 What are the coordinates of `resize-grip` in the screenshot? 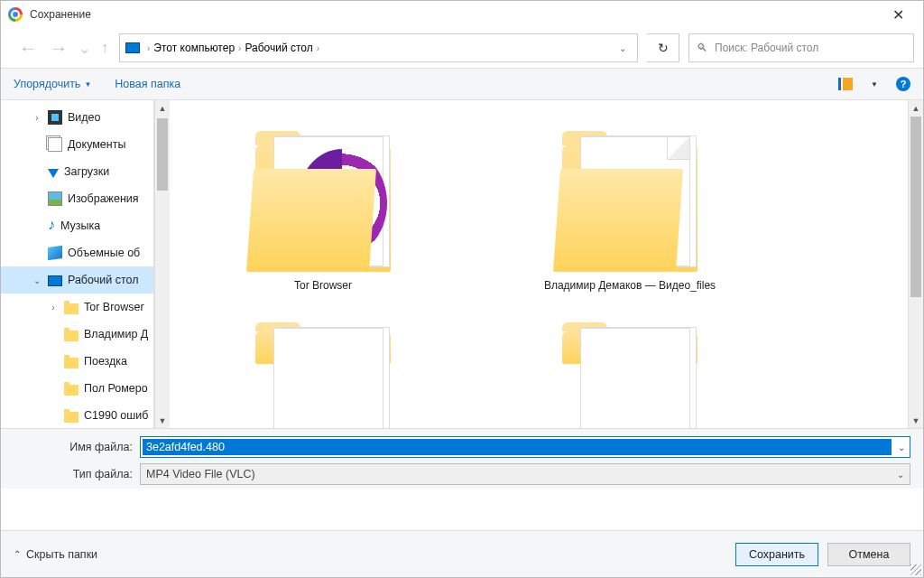 It's located at (916, 570).